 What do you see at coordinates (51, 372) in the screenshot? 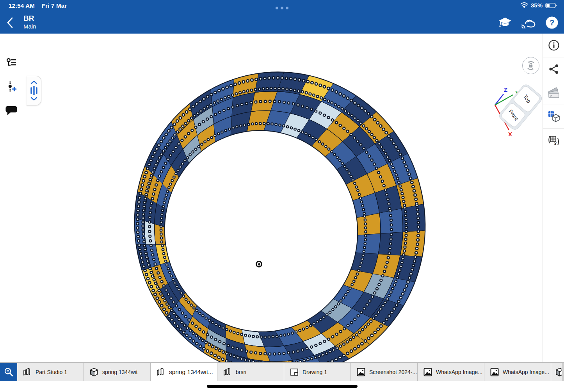
I see `document-tab: Part Studio 1` at bounding box center [51, 372].